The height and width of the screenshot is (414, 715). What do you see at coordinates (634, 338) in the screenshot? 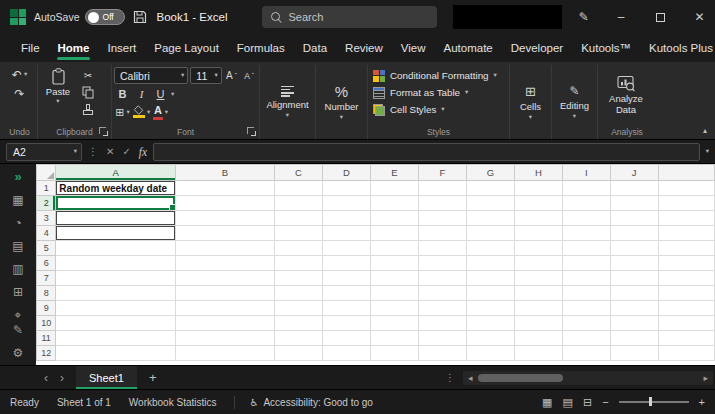
I see `cell-J11` at bounding box center [634, 338].